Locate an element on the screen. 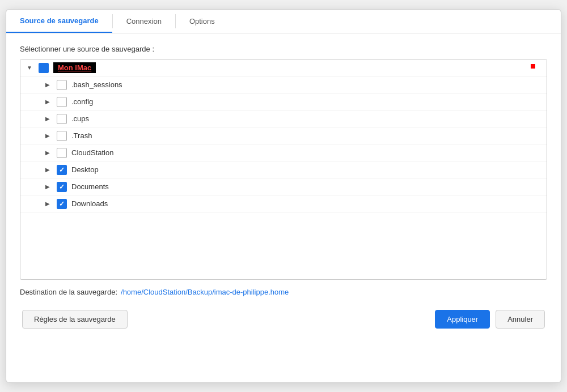 This screenshot has height=392, width=567. section-label: Sélectionner une source de sauvegarde : is located at coordinates (284, 49).